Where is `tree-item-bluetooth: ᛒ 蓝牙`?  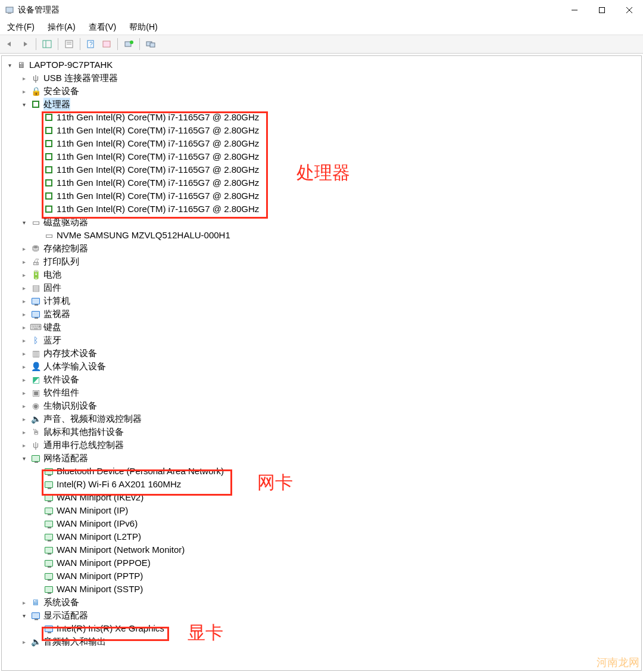
tree-item-bluetooth: ᛒ 蓝牙 is located at coordinates (323, 340).